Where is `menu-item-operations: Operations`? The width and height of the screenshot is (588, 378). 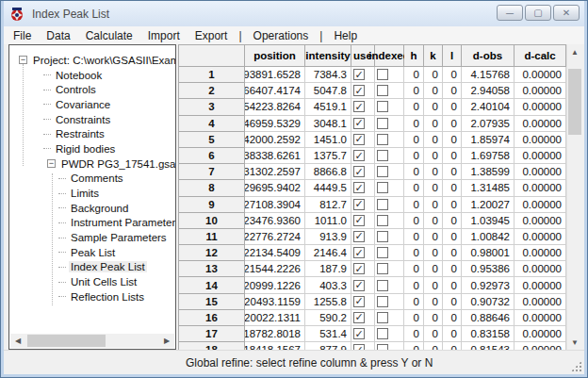 menu-item-operations: Operations is located at coordinates (281, 36).